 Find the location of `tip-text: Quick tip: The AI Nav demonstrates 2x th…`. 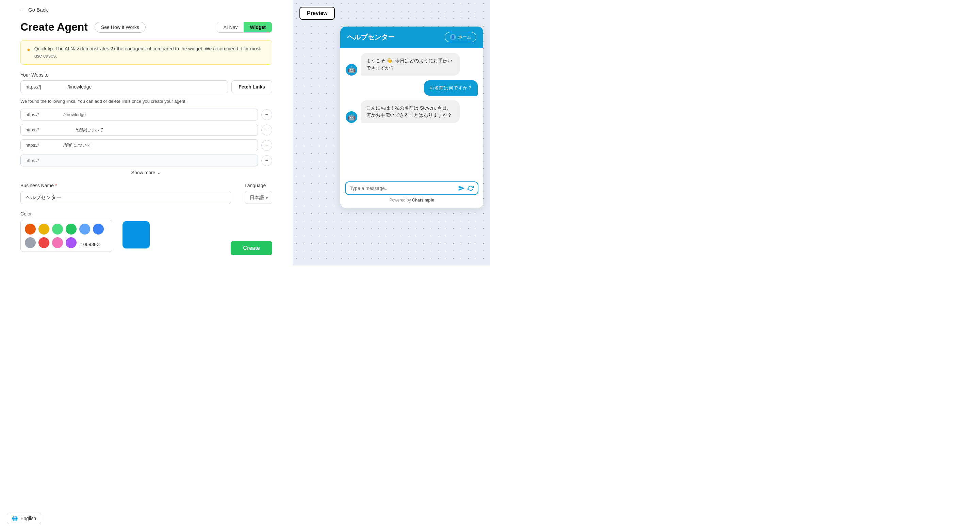

tip-text: Quick tip: The AI Nav demonstrates 2x th… is located at coordinates (150, 53).